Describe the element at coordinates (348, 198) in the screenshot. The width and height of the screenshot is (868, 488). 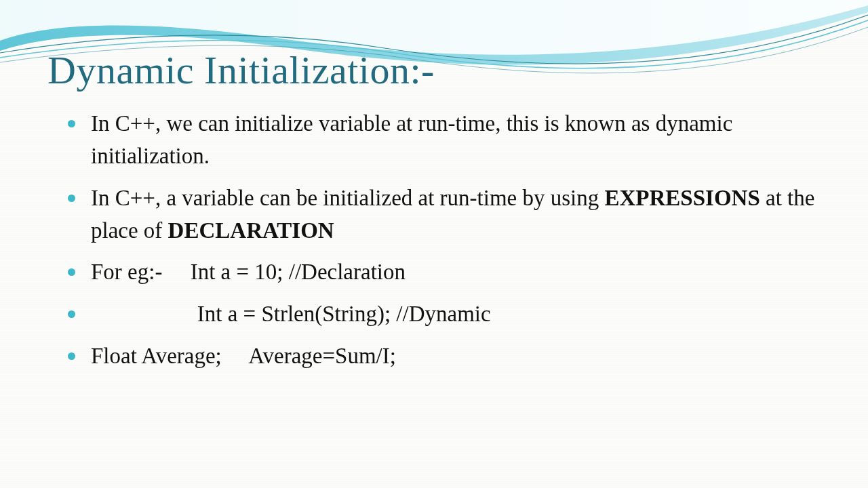
I see `bullet-text: In C++, a variable can be initialized at…` at that location.